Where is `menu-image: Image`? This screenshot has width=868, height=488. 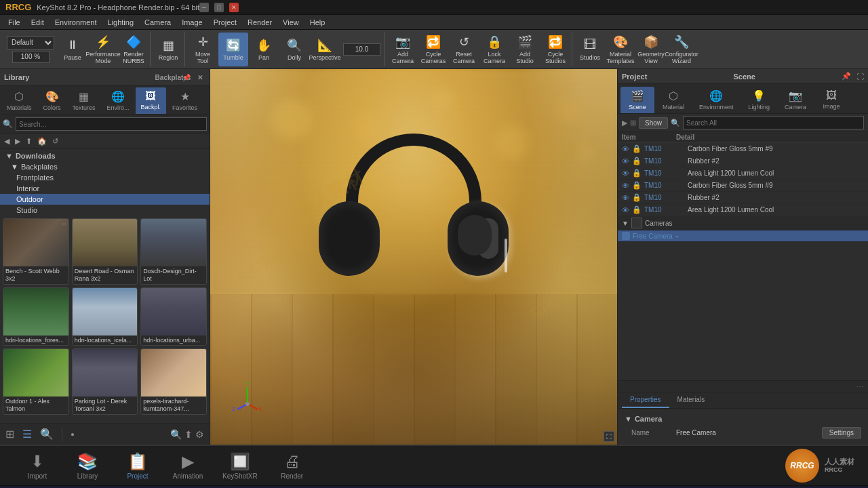 menu-image: Image is located at coordinates (193, 22).